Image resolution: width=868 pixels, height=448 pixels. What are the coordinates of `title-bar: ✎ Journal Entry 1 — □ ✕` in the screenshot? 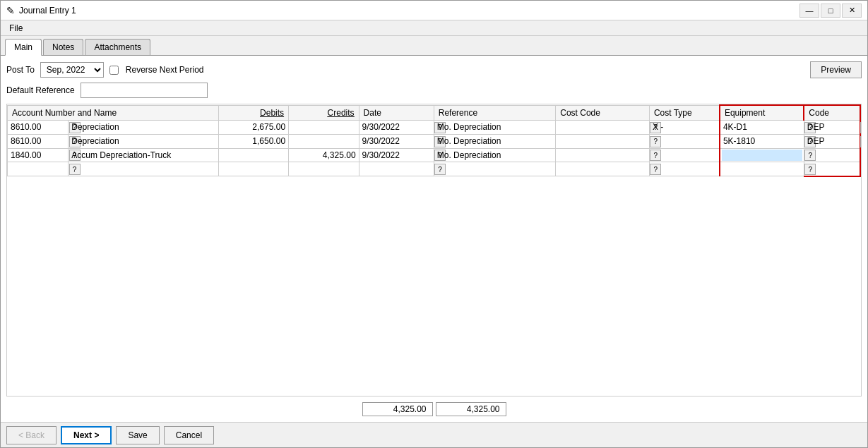 It's located at (434, 11).